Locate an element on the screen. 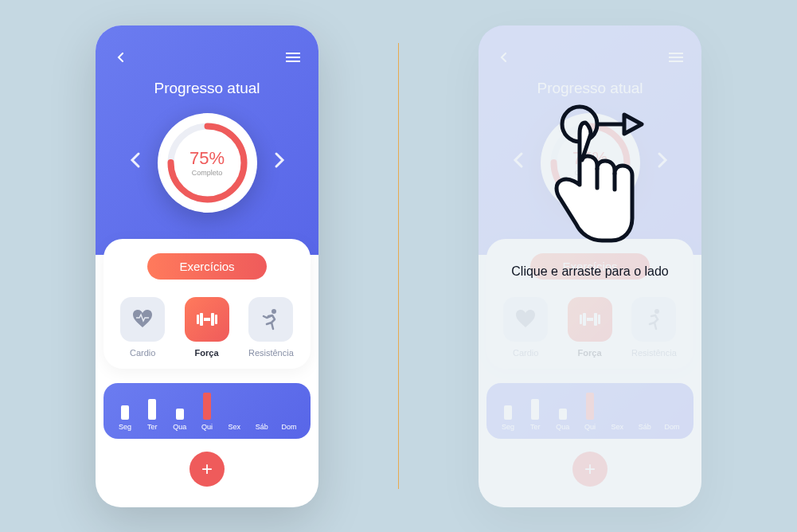 This screenshot has width=797, height=532. category-cardio: Cardio is located at coordinates (143, 327).